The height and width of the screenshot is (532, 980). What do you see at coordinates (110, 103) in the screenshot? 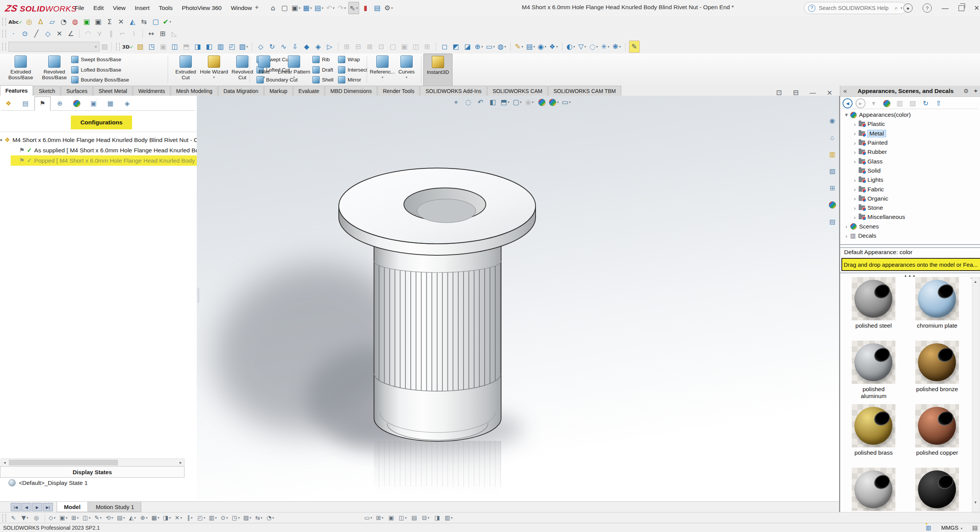
I see `cam-operation-tree-icon: ▦` at bounding box center [110, 103].